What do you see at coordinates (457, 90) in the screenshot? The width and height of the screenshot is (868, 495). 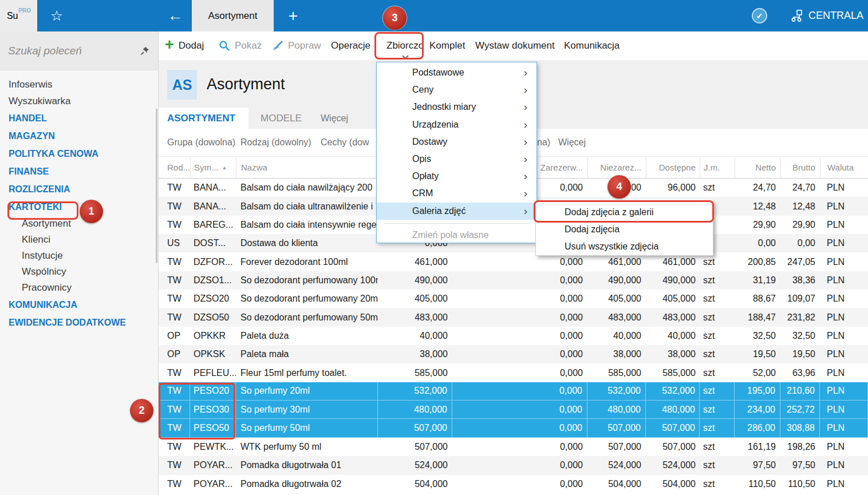 I see `menu-item-ceny: Ceny›` at bounding box center [457, 90].